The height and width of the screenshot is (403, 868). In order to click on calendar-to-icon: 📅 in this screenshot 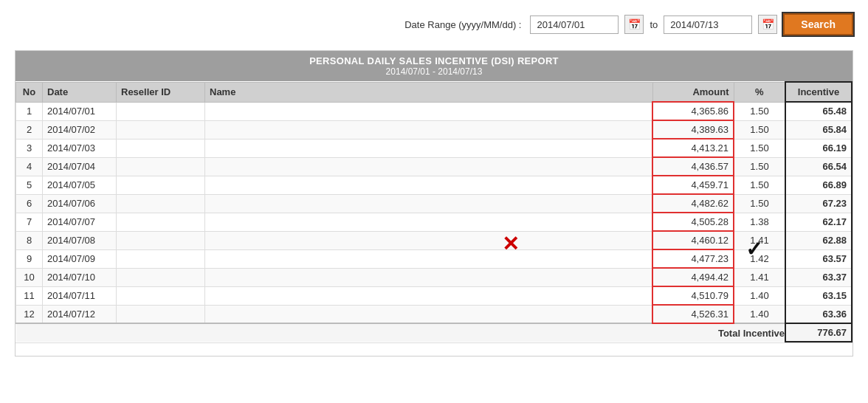, I will do `click(768, 24)`.